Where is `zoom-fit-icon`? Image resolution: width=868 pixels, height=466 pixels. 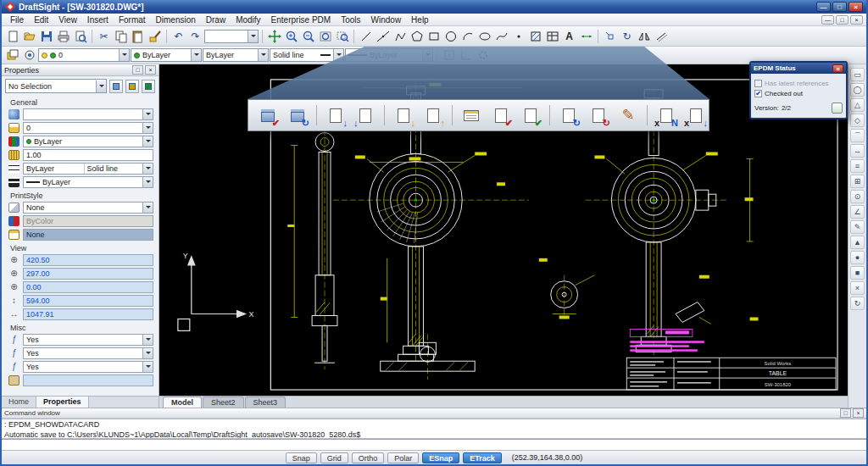 zoom-fit-icon is located at coordinates (326, 36).